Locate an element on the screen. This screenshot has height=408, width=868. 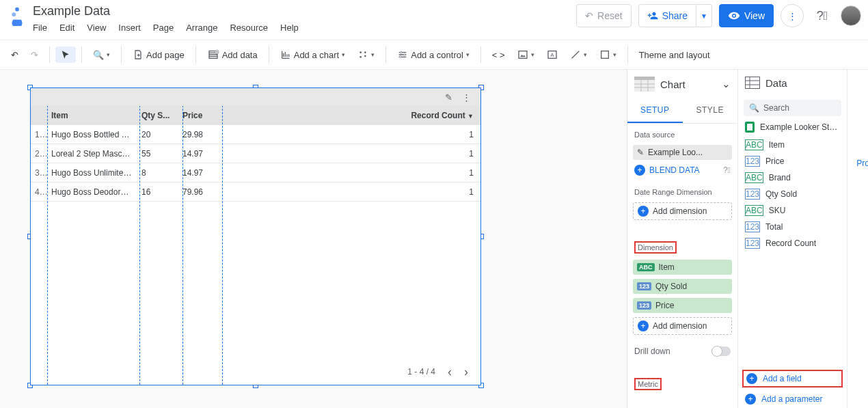
undo-icon: ↶ is located at coordinates (589, 16).